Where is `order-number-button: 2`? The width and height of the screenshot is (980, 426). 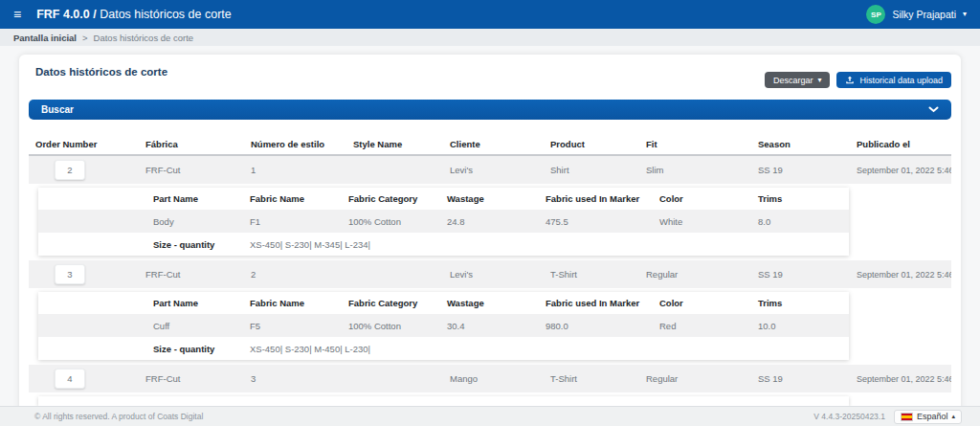 order-number-button: 2 is located at coordinates (70, 170).